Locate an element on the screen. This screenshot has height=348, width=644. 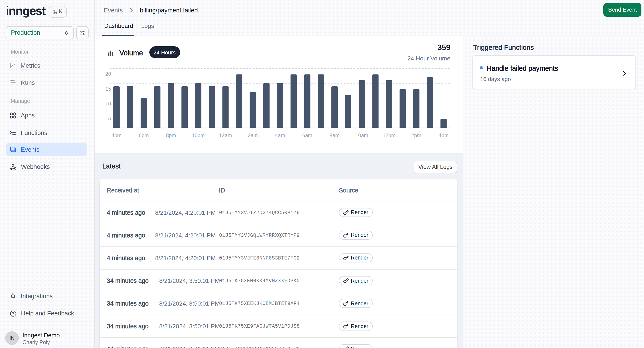
svg-text: 10 is located at coordinates (108, 104).